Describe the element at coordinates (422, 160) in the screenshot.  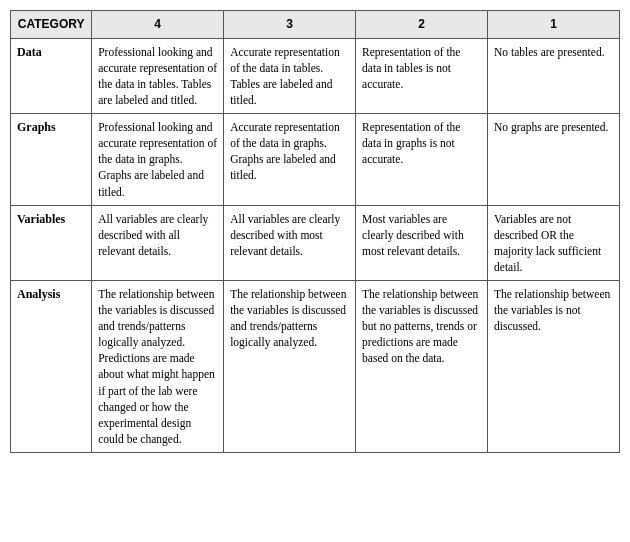
I see `graphs-col2: Representation of the data in graphs is …` at that location.